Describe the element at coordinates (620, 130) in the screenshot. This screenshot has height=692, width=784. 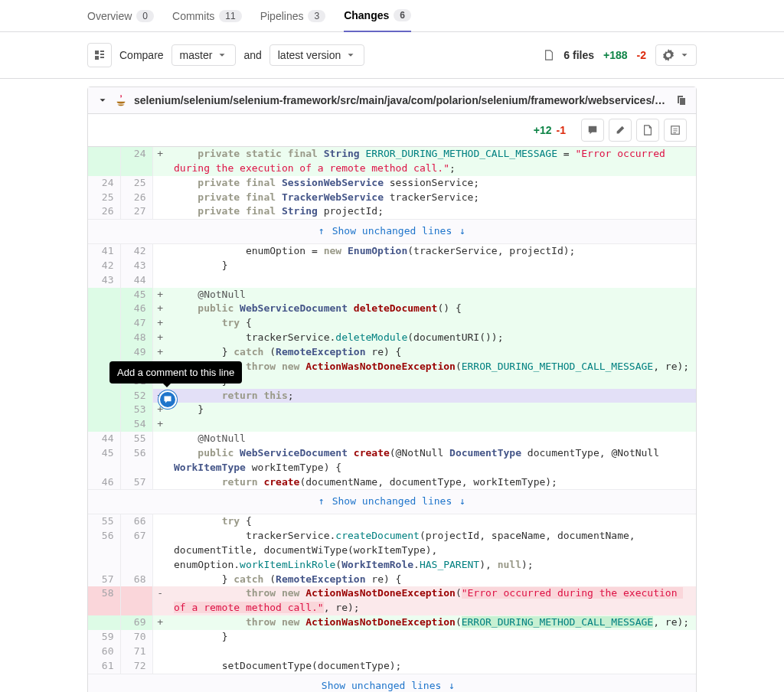
I see `edit-file-button` at that location.